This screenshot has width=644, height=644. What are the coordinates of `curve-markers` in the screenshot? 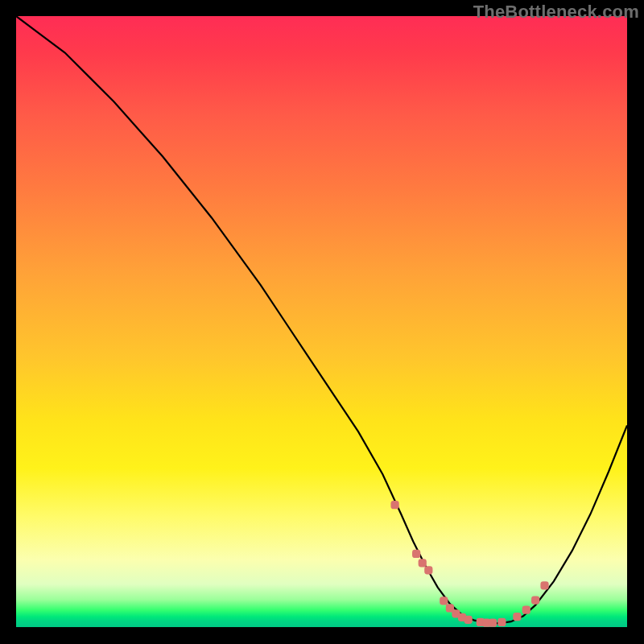 It's located at (469, 564).